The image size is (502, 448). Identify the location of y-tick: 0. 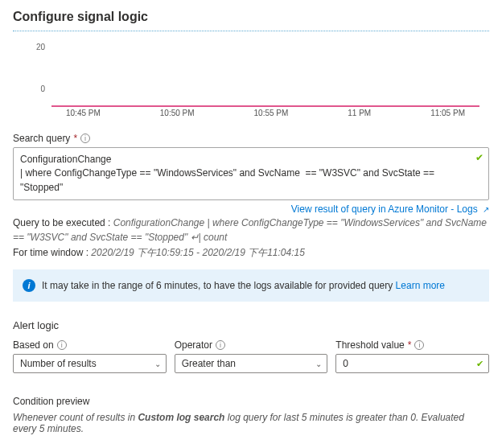
(35, 88).